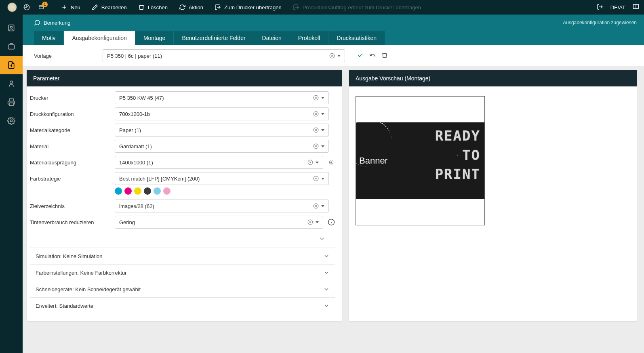 The image size is (644, 353). Describe the element at coordinates (114, 7) in the screenshot. I see `edit-label: Bearbeiten` at that location.